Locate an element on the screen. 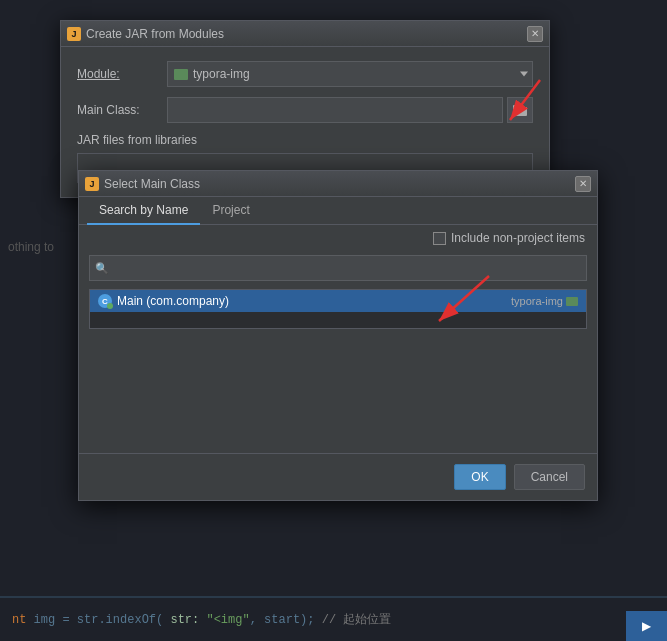 The height and width of the screenshot is (641, 667). bottom-tab: ▶ is located at coordinates (646, 626).